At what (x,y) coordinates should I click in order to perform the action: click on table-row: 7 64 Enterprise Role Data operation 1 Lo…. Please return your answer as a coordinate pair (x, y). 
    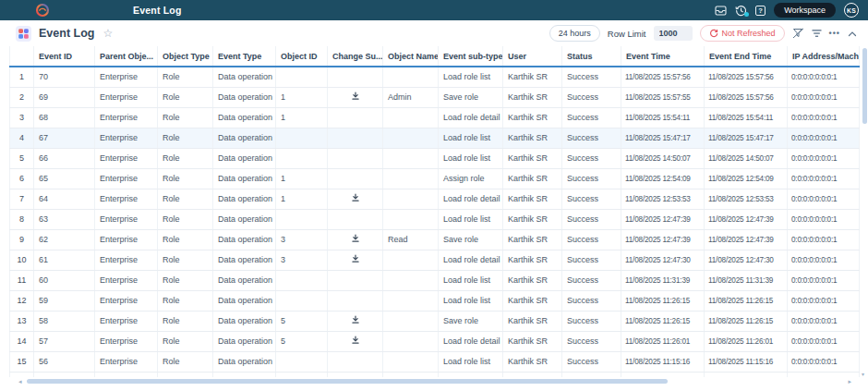
    Looking at the image, I should click on (435, 199).